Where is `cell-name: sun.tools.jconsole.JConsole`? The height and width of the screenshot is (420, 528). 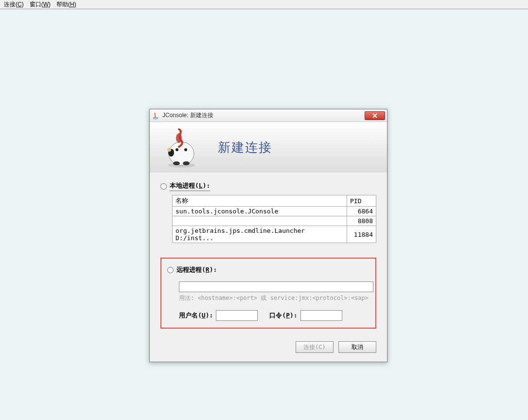 cell-name: sun.tools.jconsole.JConsole is located at coordinates (260, 211).